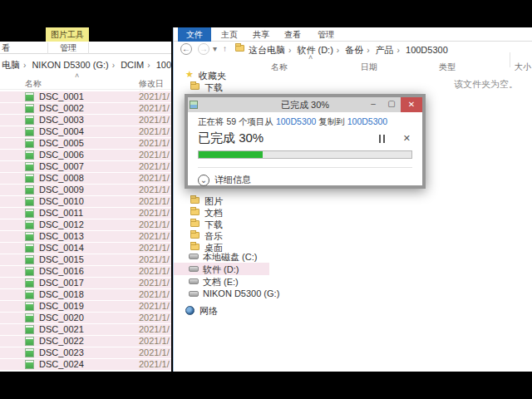 This screenshot has width=532, height=399. I want to click on tab-home: 主页, so click(229, 35).